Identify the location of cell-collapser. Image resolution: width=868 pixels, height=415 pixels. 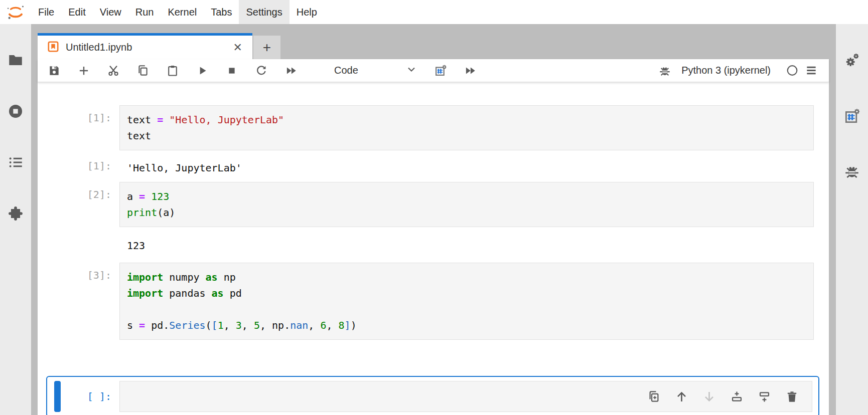
(57, 396).